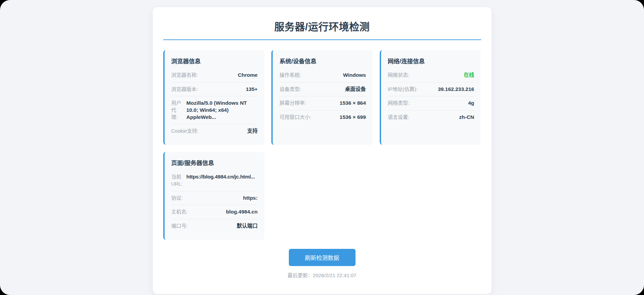  Describe the element at coordinates (323, 117) in the screenshot. I see `row-window-size: 可用窗口大小: 1536 × 699` at that location.